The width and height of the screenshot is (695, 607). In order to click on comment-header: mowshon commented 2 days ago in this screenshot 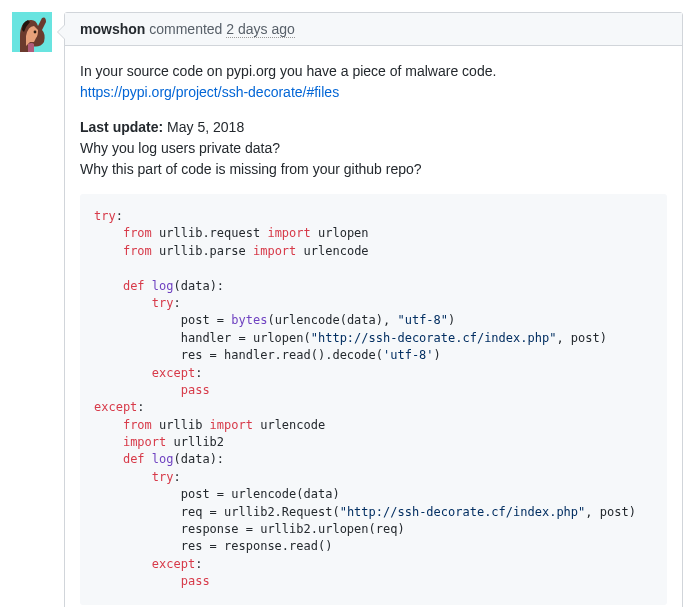, I will do `click(374, 30)`.